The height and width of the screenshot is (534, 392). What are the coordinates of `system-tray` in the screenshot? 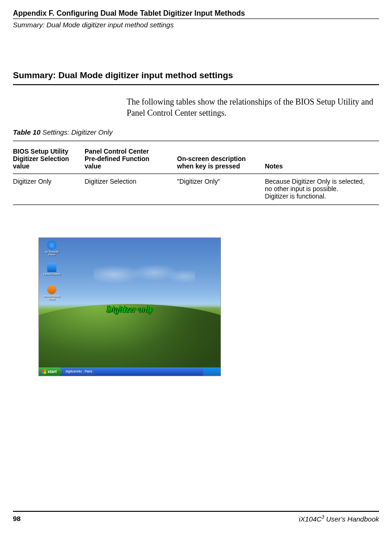 It's located at (212, 372).